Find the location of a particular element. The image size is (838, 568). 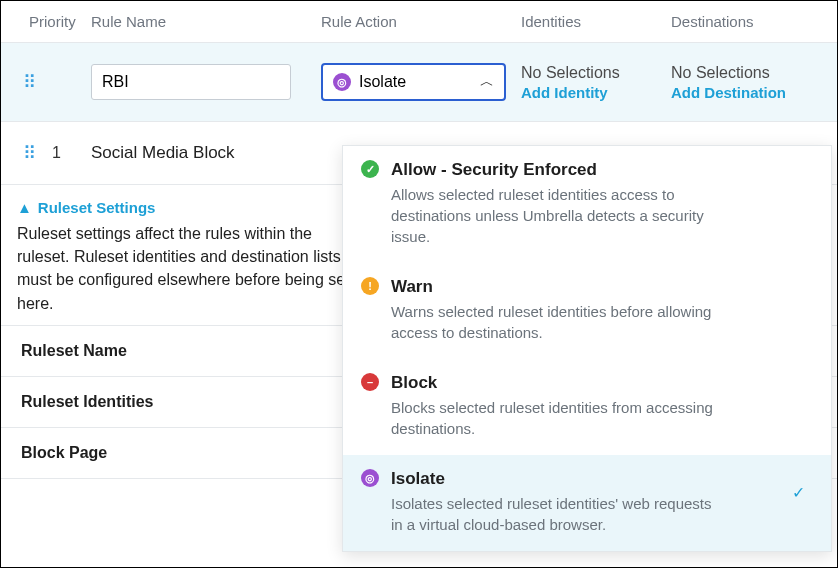

allow-icon: ✓ is located at coordinates (370, 169).